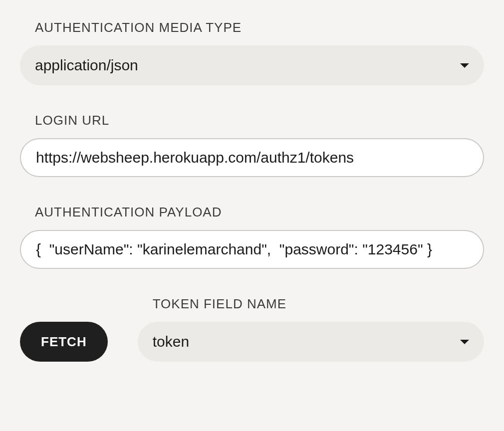 The width and height of the screenshot is (504, 431). I want to click on bottom-row: FETCH TOKEN FIELD NAME token, so click(252, 329).